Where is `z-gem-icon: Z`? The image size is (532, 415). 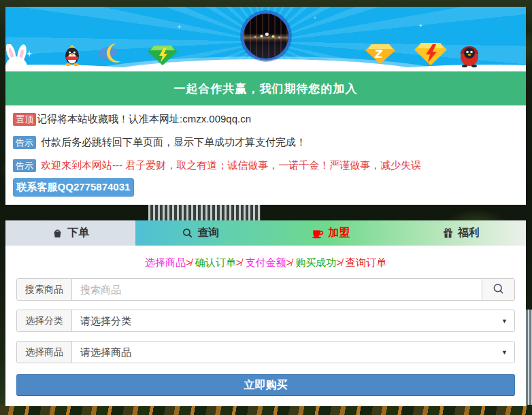
z-gem-icon: Z is located at coordinates (380, 54).